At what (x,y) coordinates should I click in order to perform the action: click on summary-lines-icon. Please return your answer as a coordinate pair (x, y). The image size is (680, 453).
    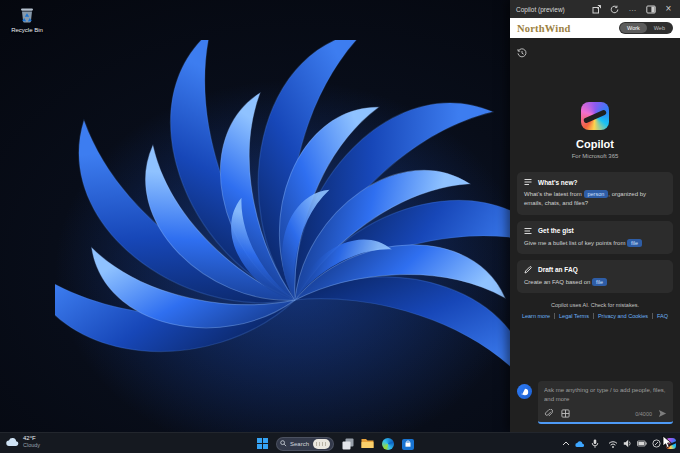
    Looking at the image, I should click on (528, 231).